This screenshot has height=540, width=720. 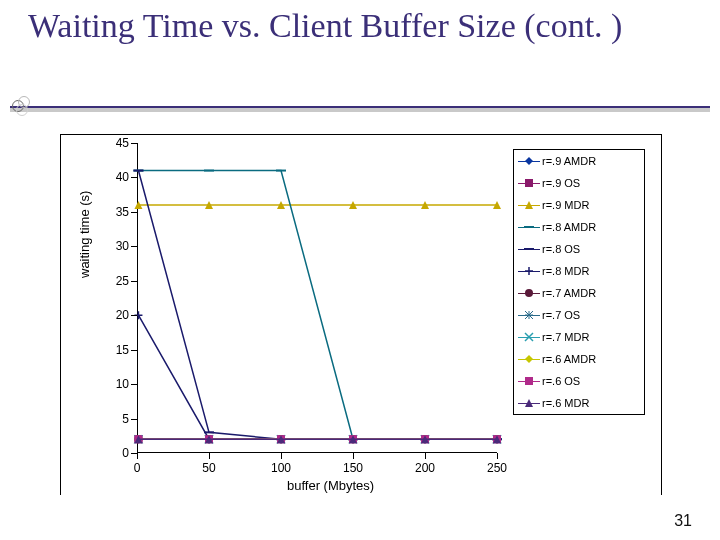 I want to click on page-title: Waiting Time vs. Client Buffer Size (con…, so click(x=364, y=26).